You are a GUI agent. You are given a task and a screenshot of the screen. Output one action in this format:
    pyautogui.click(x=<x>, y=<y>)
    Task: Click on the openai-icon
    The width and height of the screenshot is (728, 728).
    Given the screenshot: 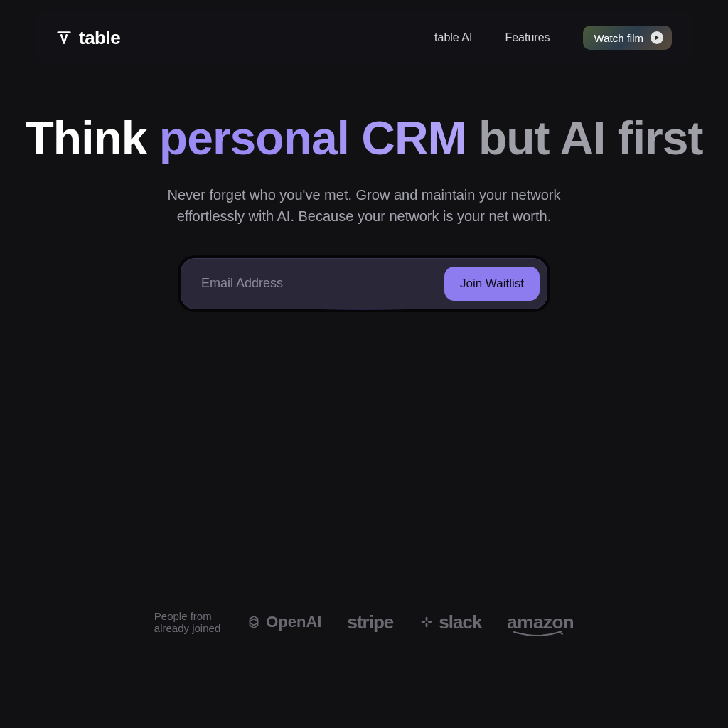 What is the action you would take?
    pyautogui.click(x=254, y=622)
    